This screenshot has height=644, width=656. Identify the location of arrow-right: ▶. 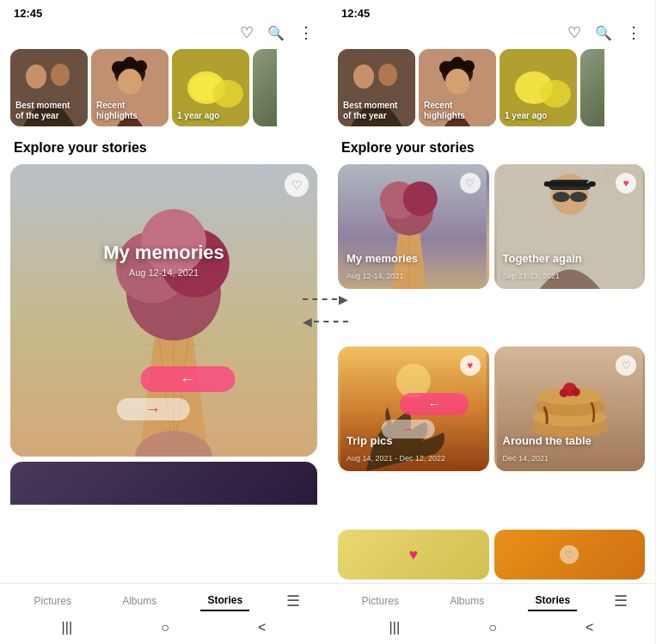
(325, 299).